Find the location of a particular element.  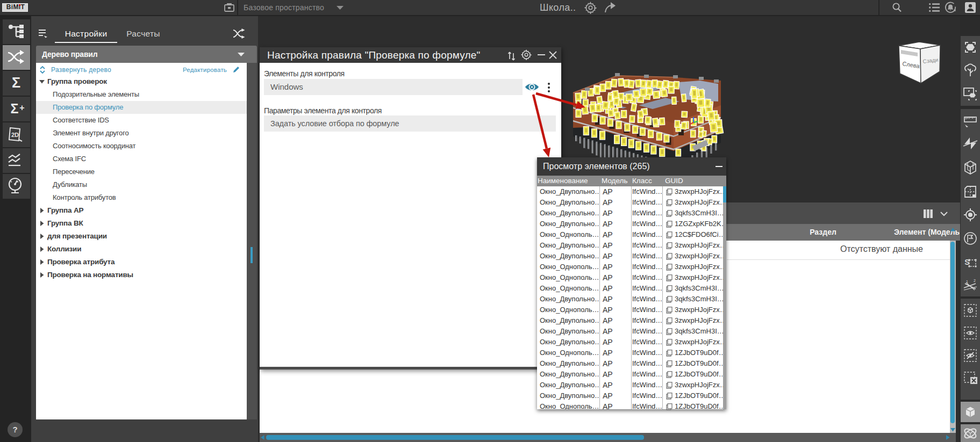

svg-text: 2D is located at coordinates (15, 135).